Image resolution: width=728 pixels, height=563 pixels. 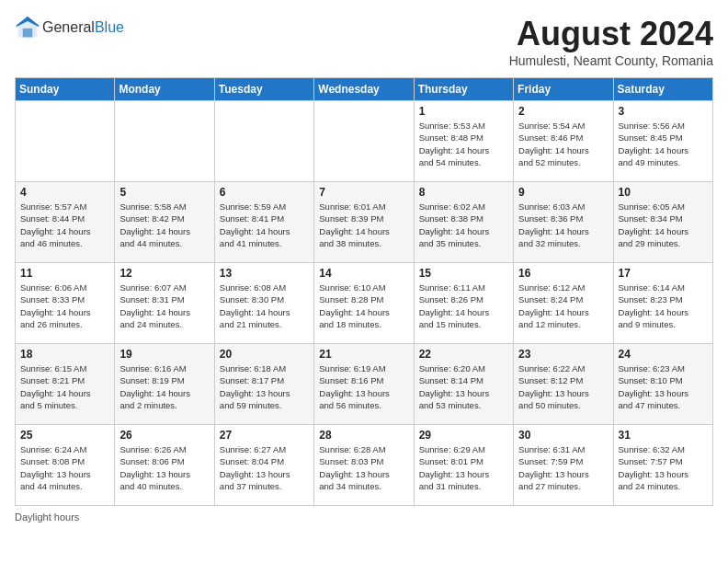 I want to click on day-info: Sunrise: 6:23 AM Sunset: 8:10 PM Dayligh…, so click(x=664, y=386).